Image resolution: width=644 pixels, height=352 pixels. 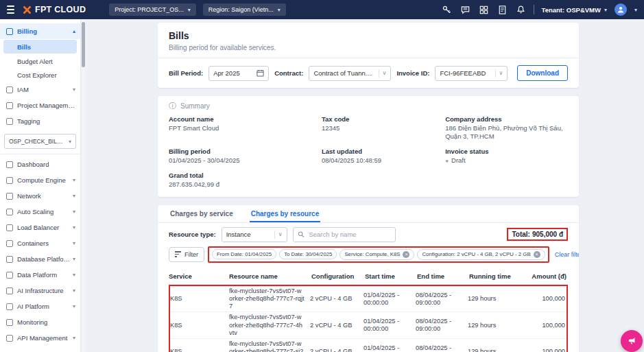 I want to click on download-button: Download, so click(x=542, y=73).